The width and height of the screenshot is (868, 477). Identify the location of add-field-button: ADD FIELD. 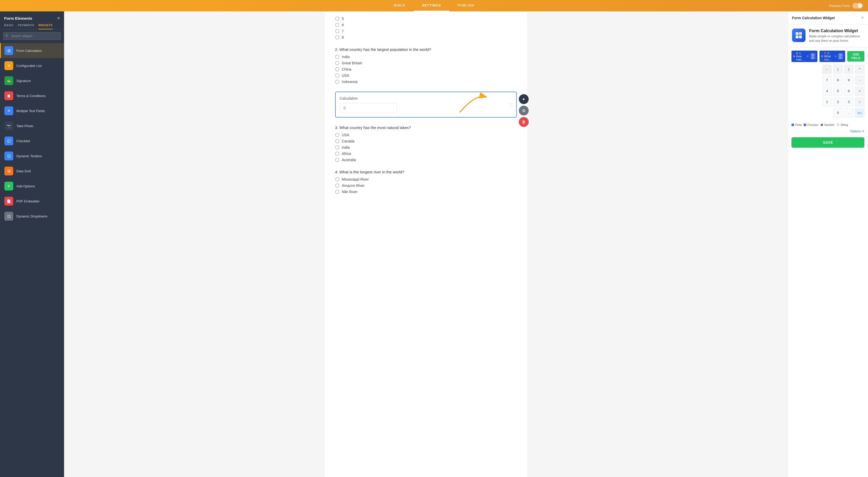
(856, 56).